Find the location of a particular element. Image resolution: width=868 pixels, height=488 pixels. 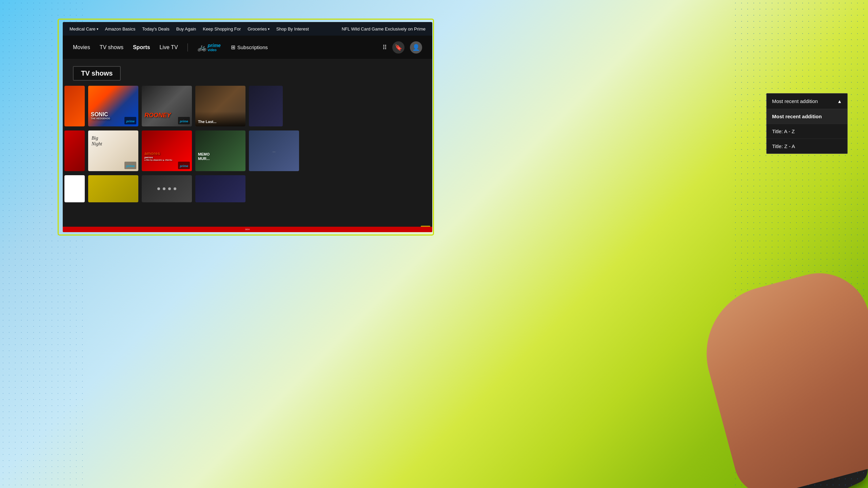

section-header: TV shows is located at coordinates (248, 76).